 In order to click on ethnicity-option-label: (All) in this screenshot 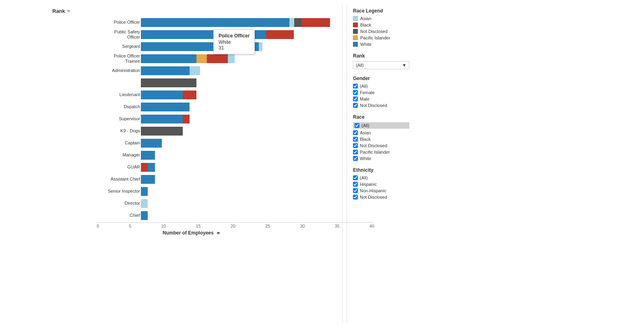, I will do `click(364, 178)`.